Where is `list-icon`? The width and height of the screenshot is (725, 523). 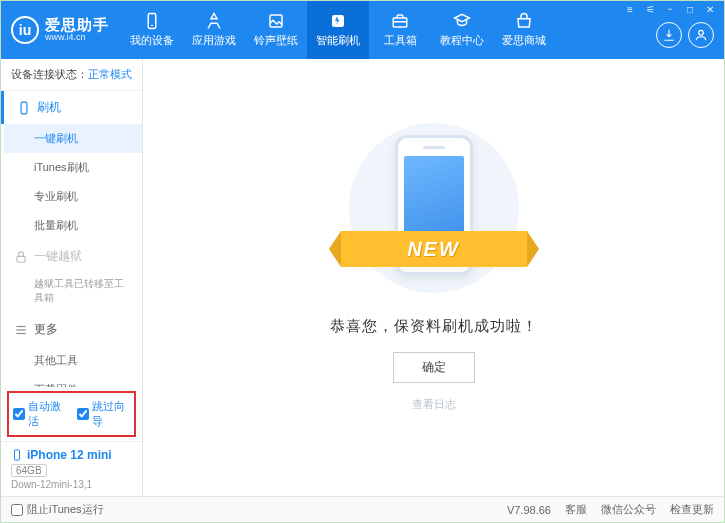
list-icon is located at coordinates (21, 330).